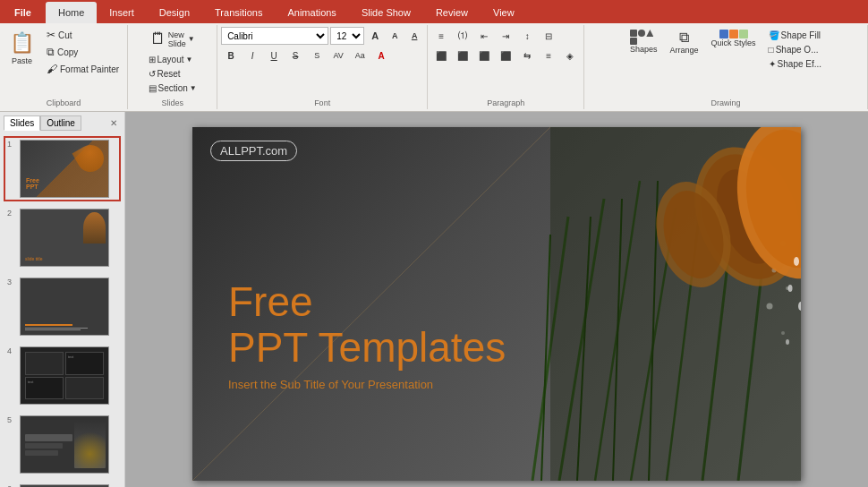 This screenshot has width=868, height=487. What do you see at coordinates (727, 67) in the screenshot?
I see `drawing-group: Shapes ⧉ Arrange Quick Styles 🪣` at bounding box center [727, 67].